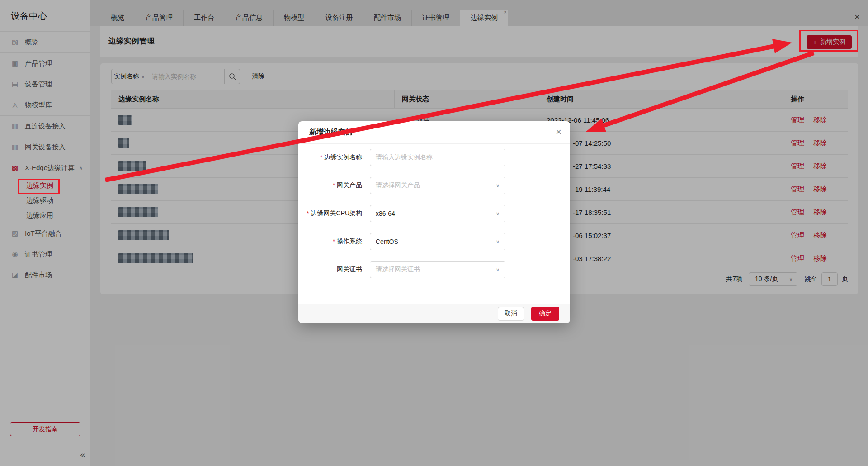 The height and width of the screenshot is (466, 868). Describe the element at coordinates (404, 157) in the screenshot. I see `field-value: 请输入边缘实例名称` at that location.